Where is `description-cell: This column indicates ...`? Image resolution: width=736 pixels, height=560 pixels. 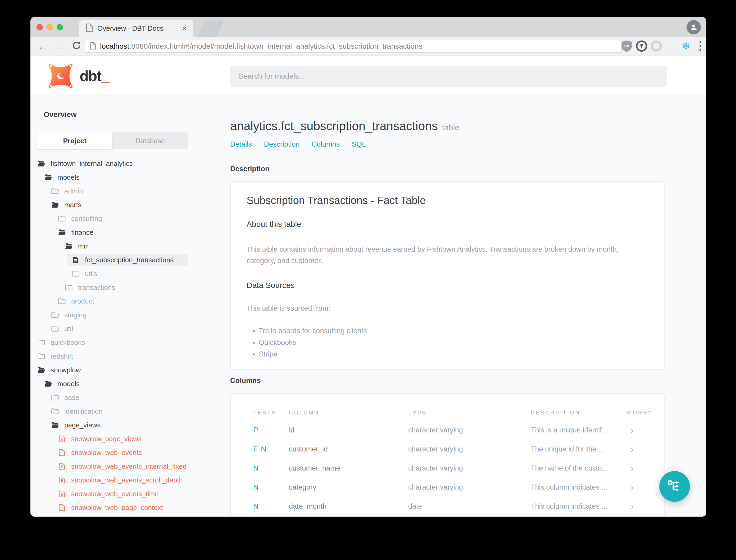 description-cell: This column indicates ... is located at coordinates (579, 487).